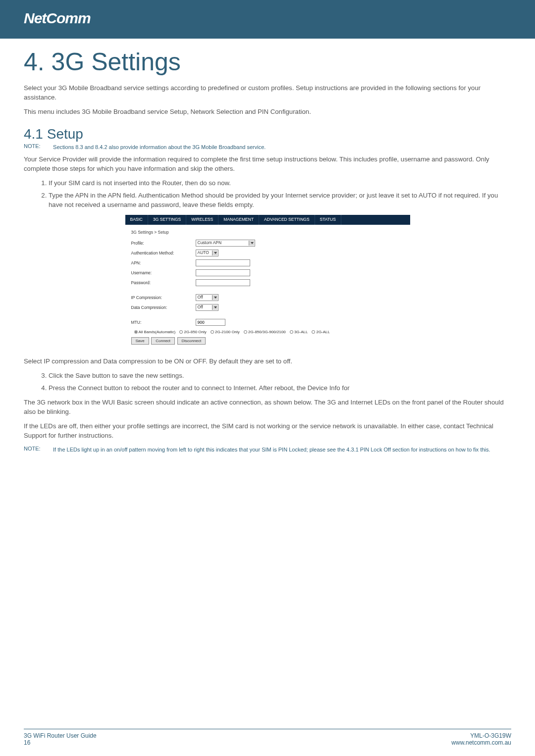 The height and width of the screenshot is (756, 535). What do you see at coordinates (268, 62) in the screenshot?
I see `page-title: 4. 3G Settings` at bounding box center [268, 62].